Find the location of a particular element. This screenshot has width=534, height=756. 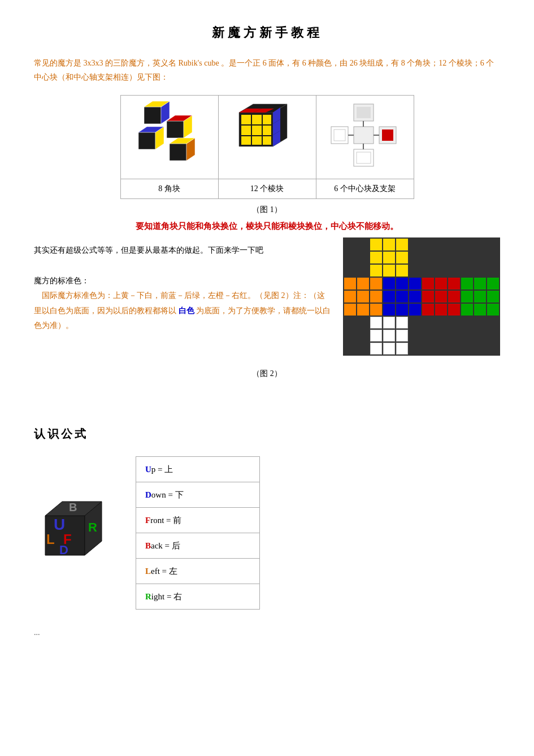

figure1-labels-row: 8 角块 12 个棱块 6 个中心块及支架 is located at coordinates (267, 189).